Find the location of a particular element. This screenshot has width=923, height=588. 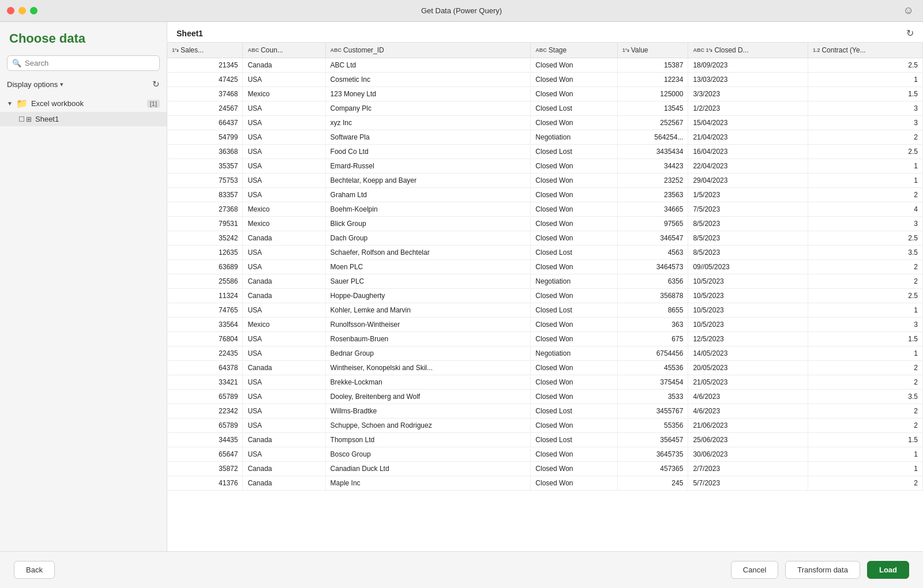

col-header-sales: 1²₃ Sales... is located at coordinates (205, 51).